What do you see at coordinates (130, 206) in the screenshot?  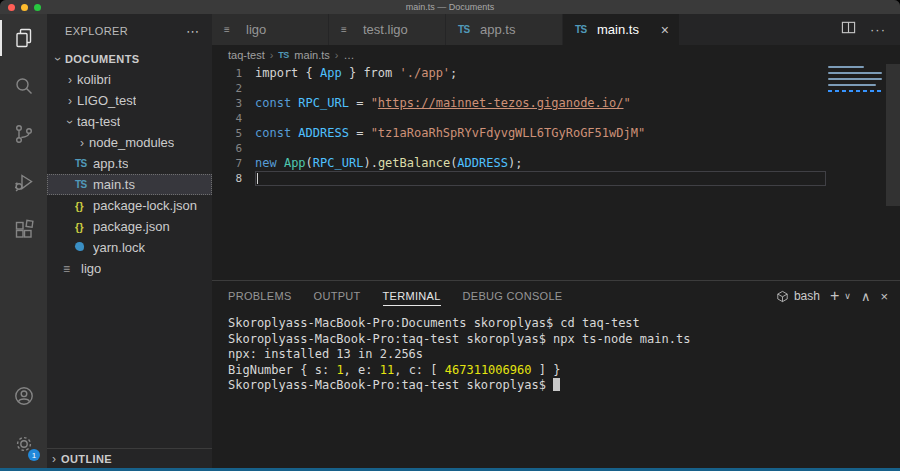 I see `tree-item: {}package-lock.json` at bounding box center [130, 206].